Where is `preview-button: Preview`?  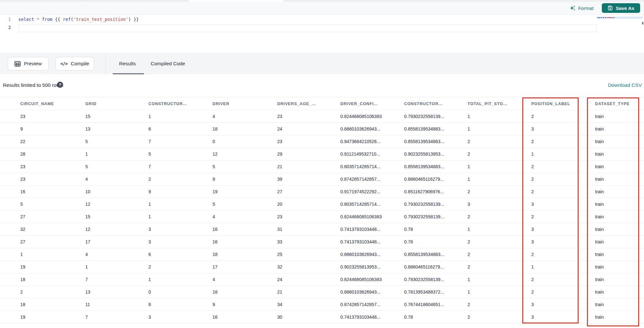
preview-button: Preview is located at coordinates (28, 64).